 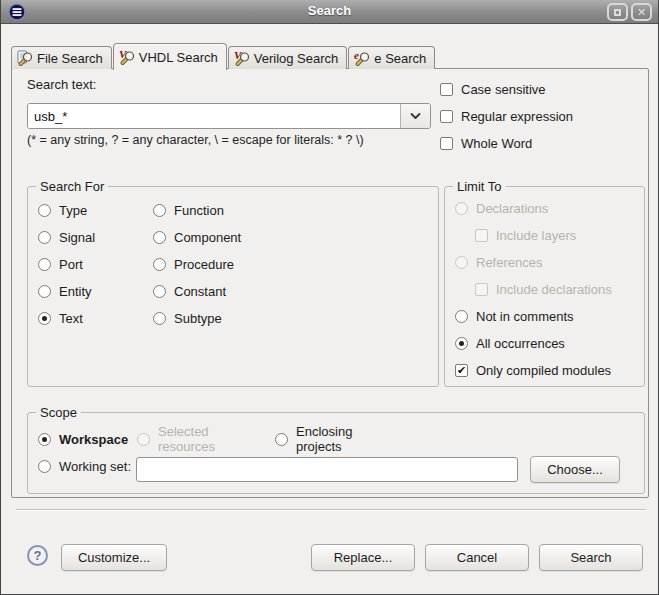 I want to click on radio-text: Text, so click(x=96, y=318).